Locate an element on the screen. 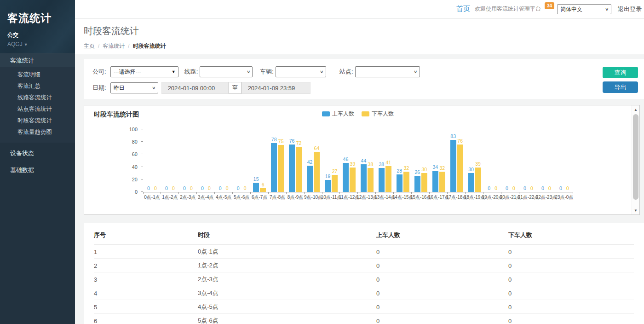 The height and width of the screenshot is (324, 644). chart-scrollbar: ▲ ▼ is located at coordinates (636, 160).